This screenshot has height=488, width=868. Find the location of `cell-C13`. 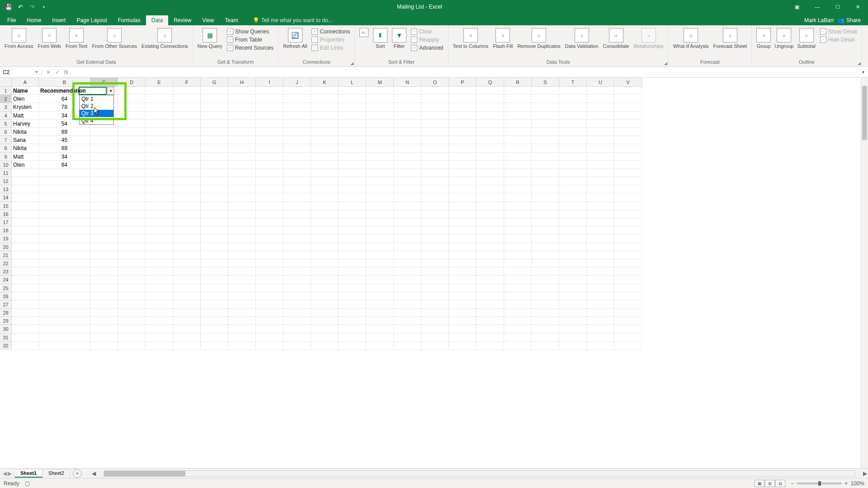

cell-C13 is located at coordinates (104, 189).